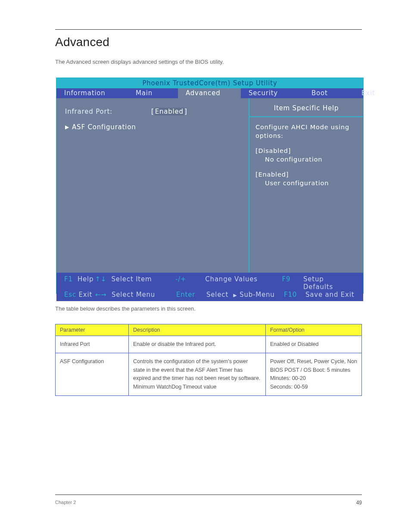 The width and height of the screenshot is (411, 532). Describe the element at coordinates (359, 503) in the screenshot. I see `footer-page-number: 49` at that location.